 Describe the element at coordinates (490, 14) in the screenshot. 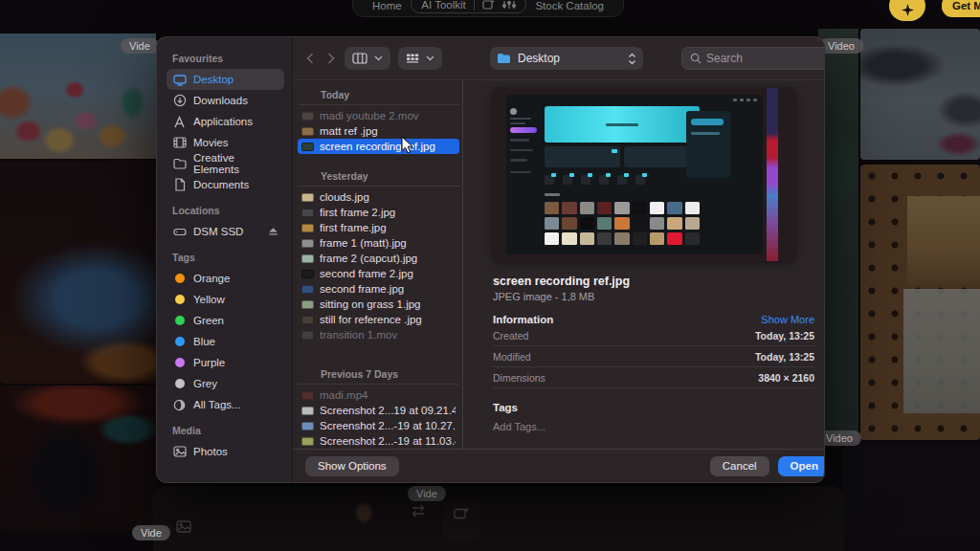

I see `top-navigation-bar: Home AI Toolkit Stock Catalog G` at that location.